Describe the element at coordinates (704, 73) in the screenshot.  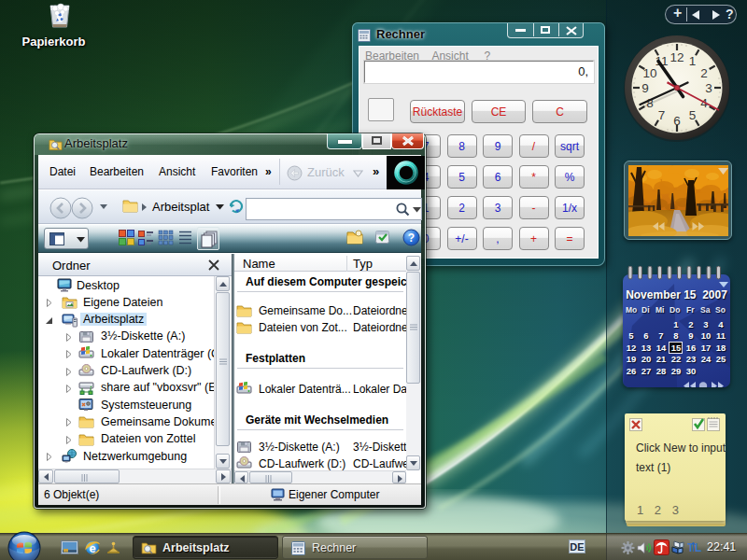
I see `svg-text: 2` at that location.